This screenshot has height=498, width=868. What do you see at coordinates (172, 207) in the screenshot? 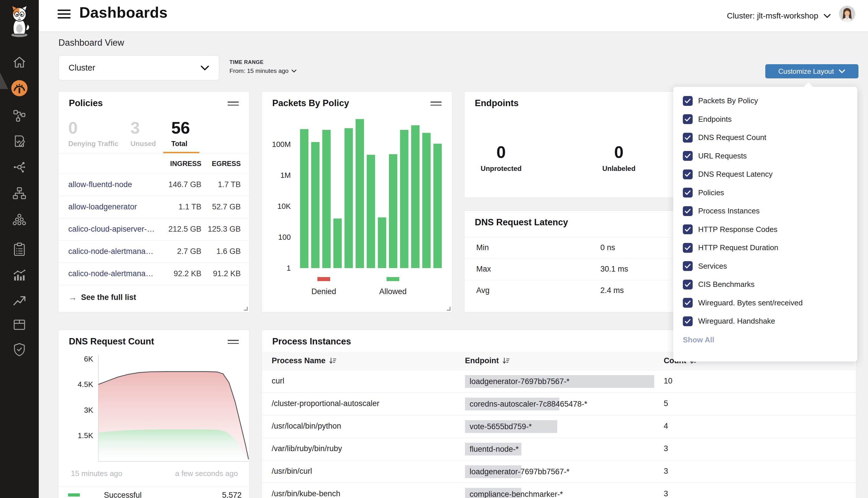
I see `policy-ingress: 1.1 TB` at bounding box center [172, 207].